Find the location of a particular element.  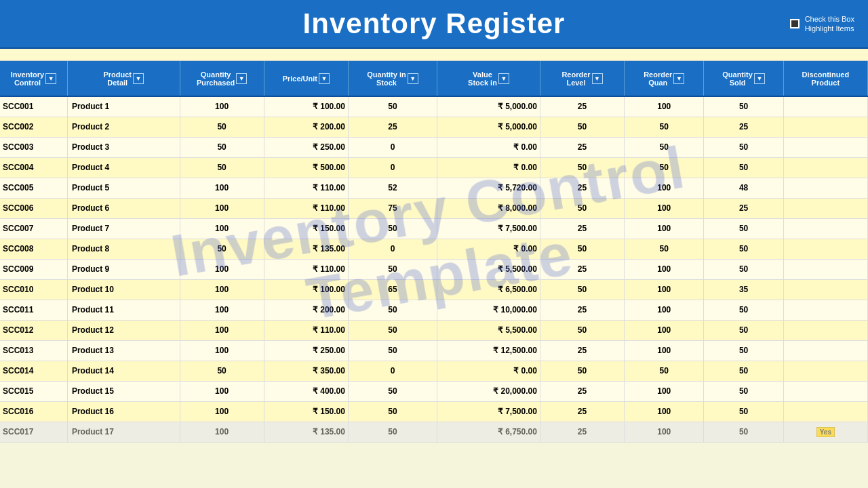

cell-row15-col2: 100 is located at coordinates (222, 411).